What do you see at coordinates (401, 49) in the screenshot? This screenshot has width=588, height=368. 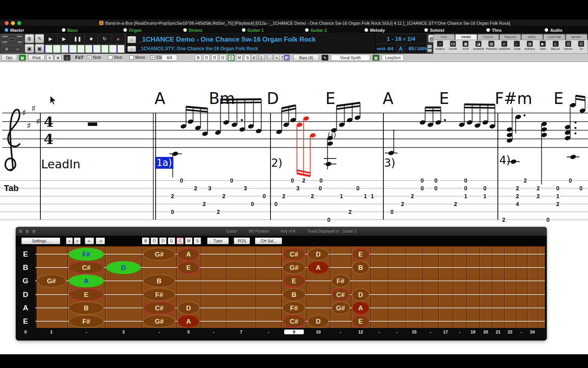 I see `key-label: A` at bounding box center [401, 49].